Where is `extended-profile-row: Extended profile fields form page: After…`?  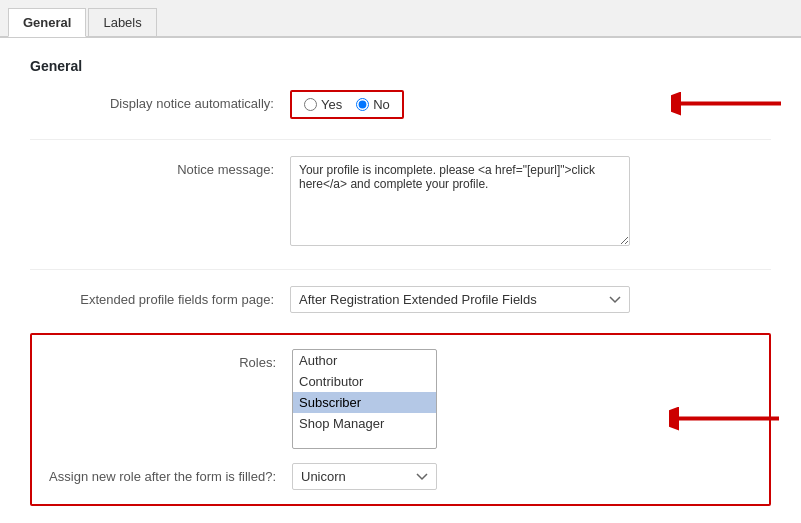 extended-profile-row: Extended profile fields form page: After… is located at coordinates (400, 300).